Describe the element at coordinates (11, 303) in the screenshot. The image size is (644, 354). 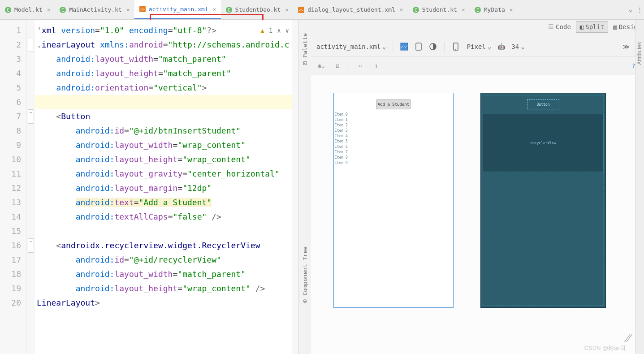
I see `line-number: 20` at that location.